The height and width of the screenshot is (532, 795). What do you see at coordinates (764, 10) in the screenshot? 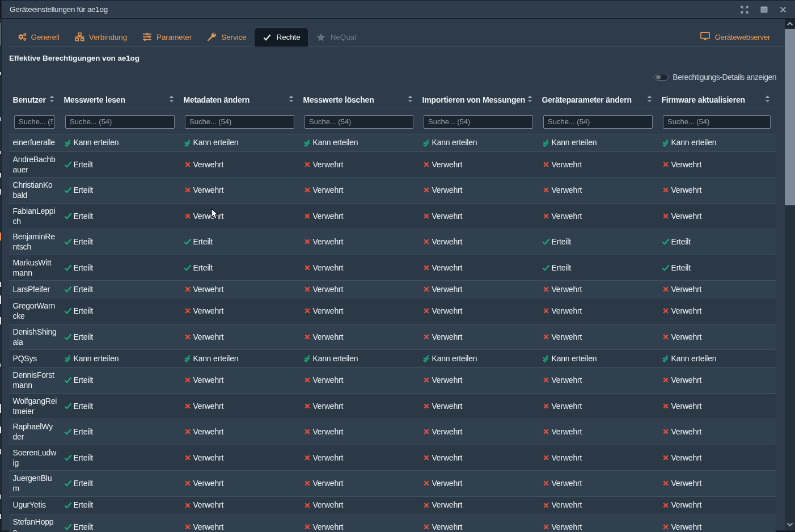
I see `maximize-window-button` at bounding box center [764, 10].